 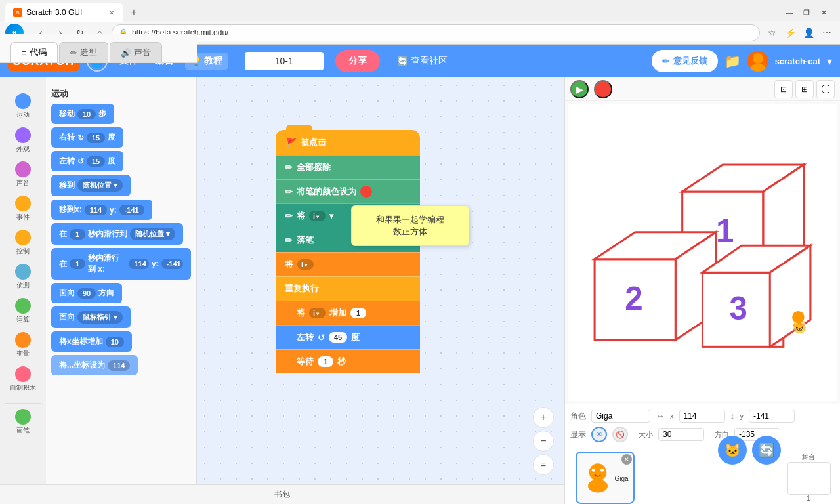 I want to click on var-dropdown-1: i, so click(x=318, y=216).